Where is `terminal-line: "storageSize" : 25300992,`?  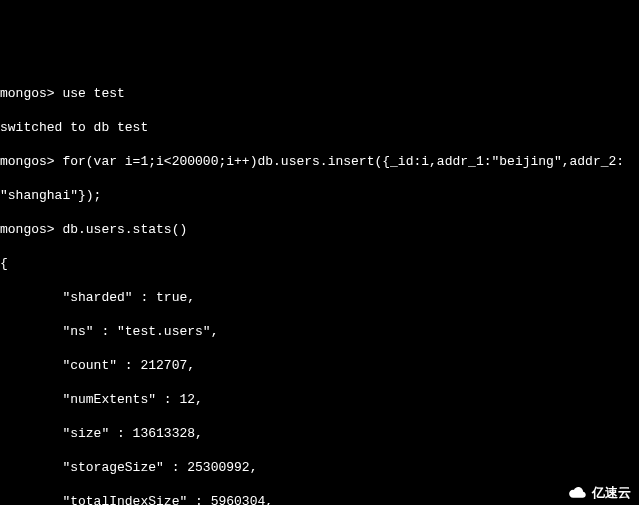
terminal-line: "storageSize" : 25300992, is located at coordinates (320, 468).